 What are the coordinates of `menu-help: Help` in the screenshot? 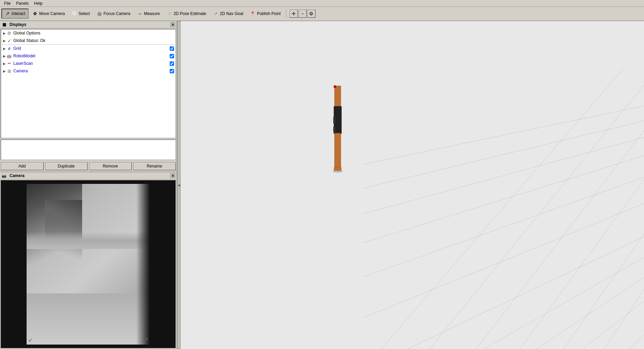 It's located at (38, 3).